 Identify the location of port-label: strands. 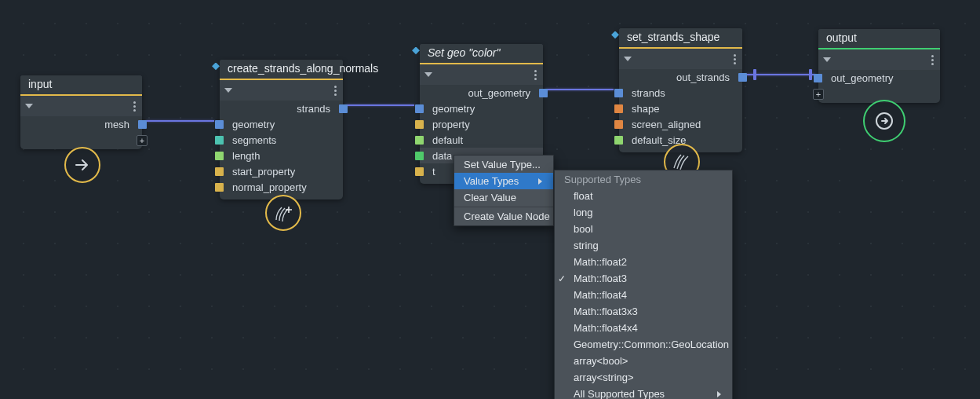
(314, 108).